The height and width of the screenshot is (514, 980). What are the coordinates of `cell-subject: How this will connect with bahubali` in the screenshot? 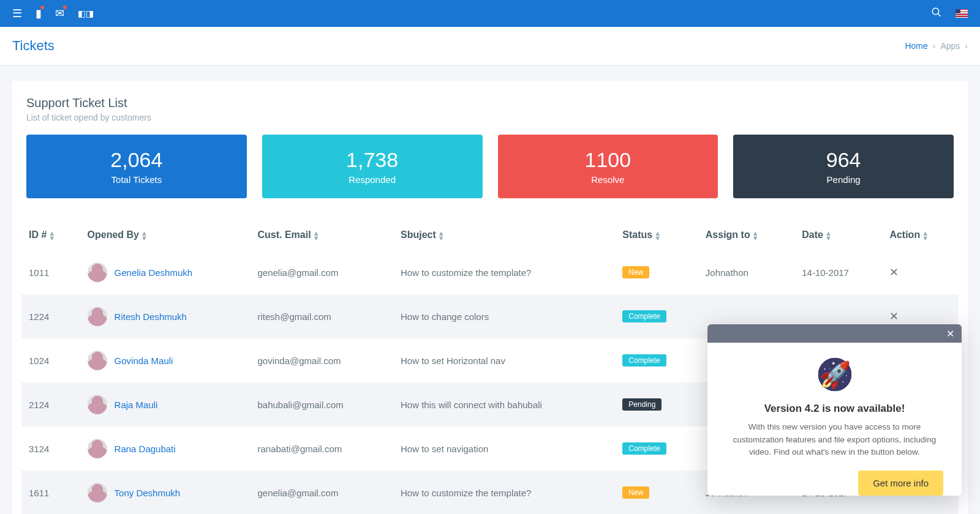 It's located at (504, 404).